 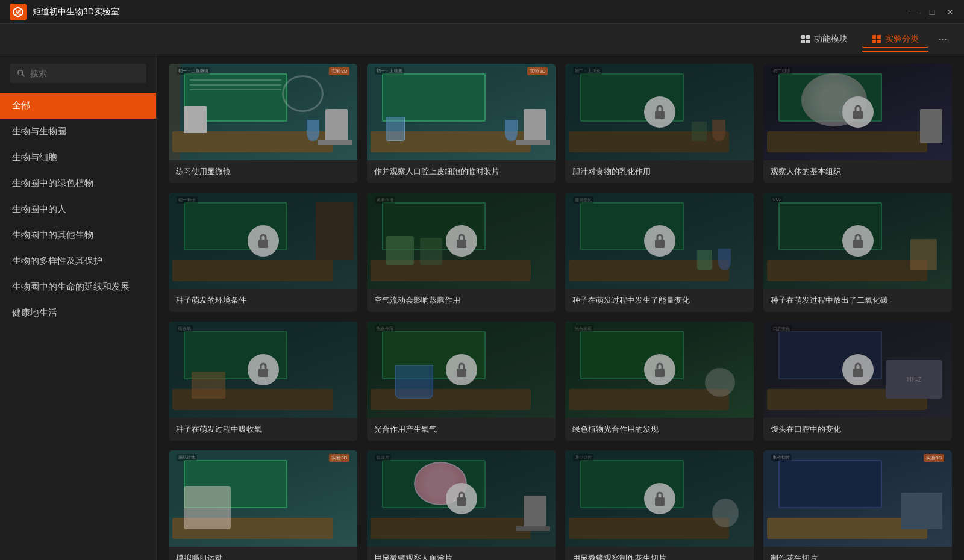 What do you see at coordinates (462, 381) in the screenshot?
I see `card-photosynthesis: 光合作用 光合作用产生氧气` at bounding box center [462, 381].